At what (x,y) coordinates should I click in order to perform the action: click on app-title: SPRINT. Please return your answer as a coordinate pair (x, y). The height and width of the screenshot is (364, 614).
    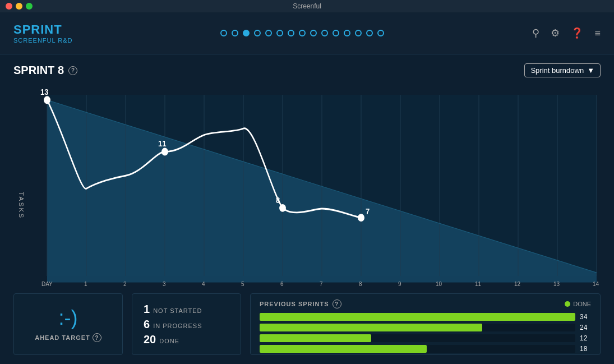
    Looking at the image, I should click on (43, 30).